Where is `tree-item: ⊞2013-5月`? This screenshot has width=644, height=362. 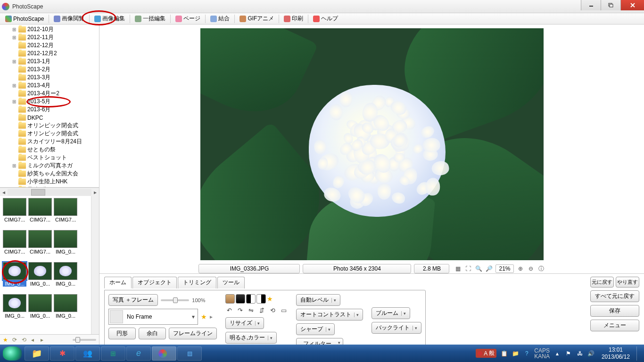 tree-item: ⊞2013-5月 is located at coordinates (50, 102).